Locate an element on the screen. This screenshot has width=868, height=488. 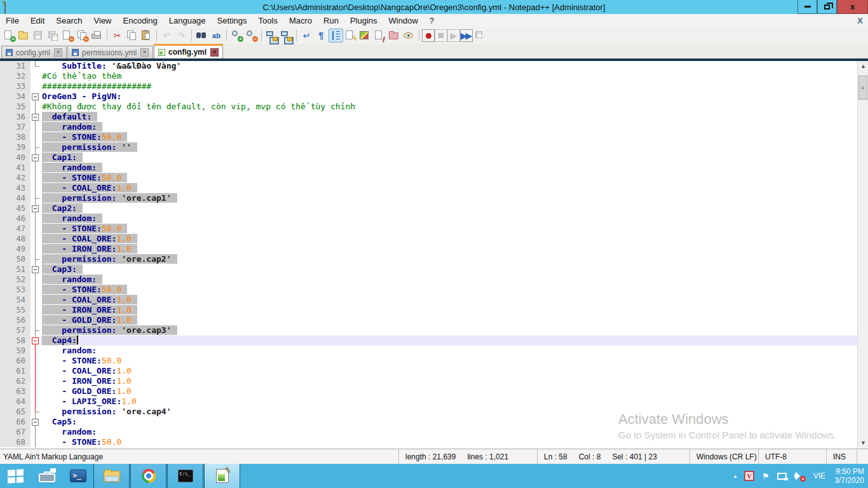
code-line: 32#Có thể tạo thêm is located at coordinates (428, 76).